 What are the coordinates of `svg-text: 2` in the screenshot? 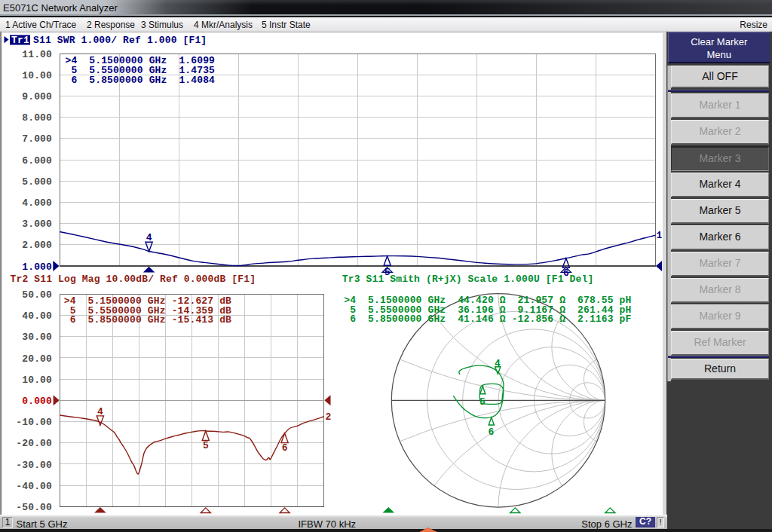 It's located at (329, 417).